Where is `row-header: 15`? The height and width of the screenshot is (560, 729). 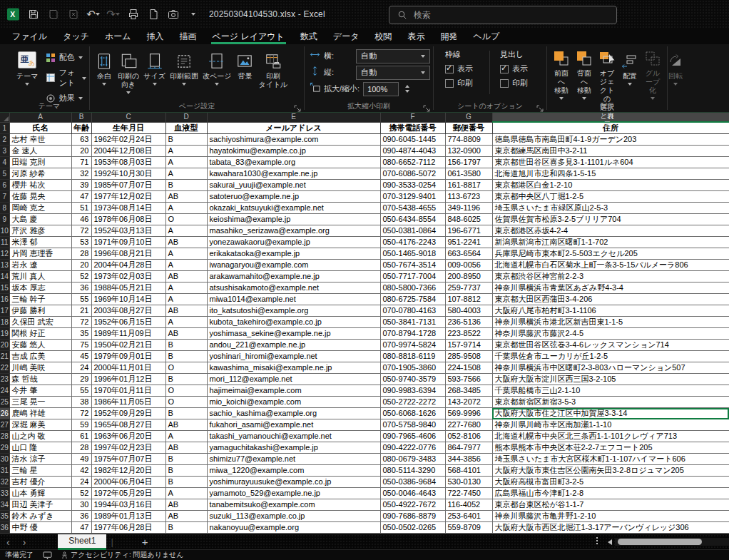
row-header: 15 is located at coordinates (4, 288).